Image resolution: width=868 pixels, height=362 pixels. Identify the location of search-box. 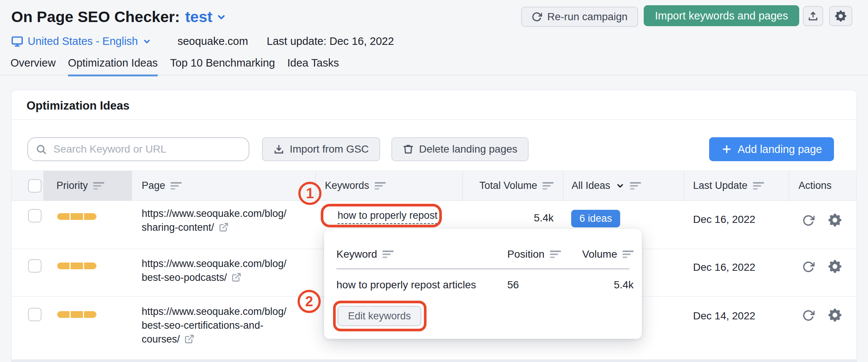
(138, 149).